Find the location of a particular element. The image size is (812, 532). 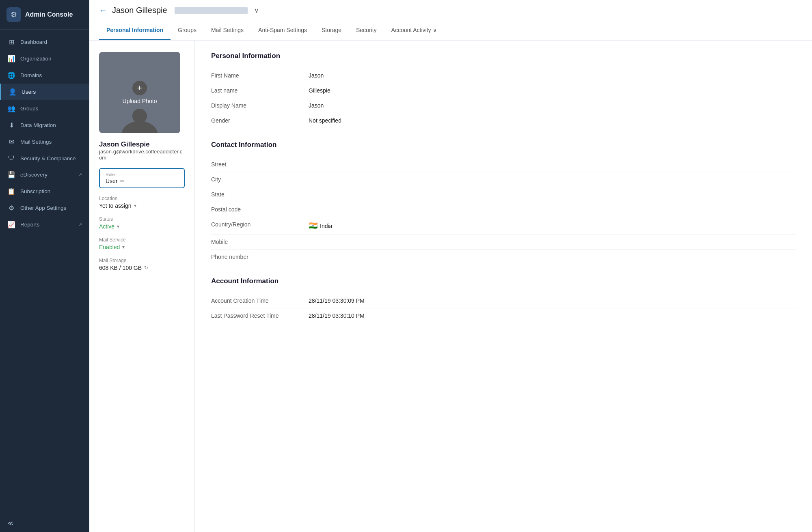

sidebar-item-users: 👤 Users is located at coordinates (45, 92).